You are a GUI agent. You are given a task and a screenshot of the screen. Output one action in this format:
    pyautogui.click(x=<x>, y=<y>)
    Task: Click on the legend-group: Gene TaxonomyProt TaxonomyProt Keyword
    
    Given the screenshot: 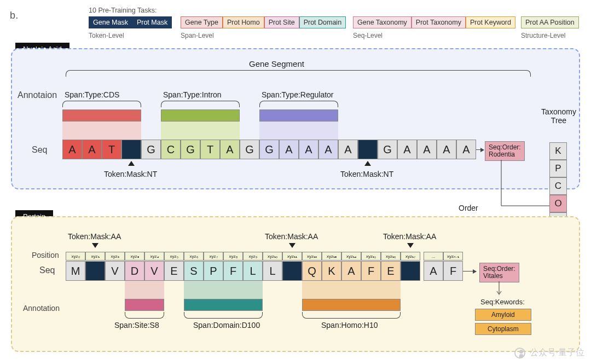 What is the action you would take?
    pyautogui.click(x=434, y=22)
    